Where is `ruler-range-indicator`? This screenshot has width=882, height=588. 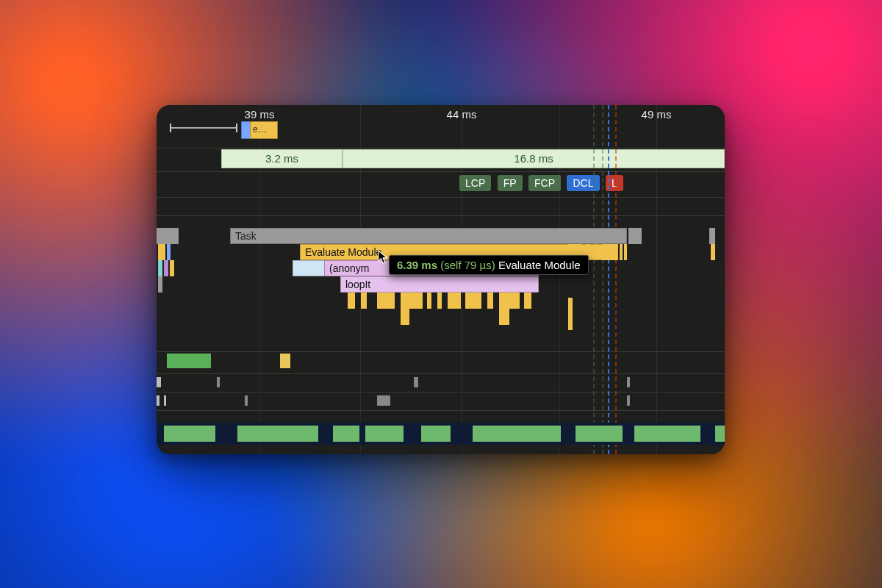
ruler-range-indicator is located at coordinates (204, 128).